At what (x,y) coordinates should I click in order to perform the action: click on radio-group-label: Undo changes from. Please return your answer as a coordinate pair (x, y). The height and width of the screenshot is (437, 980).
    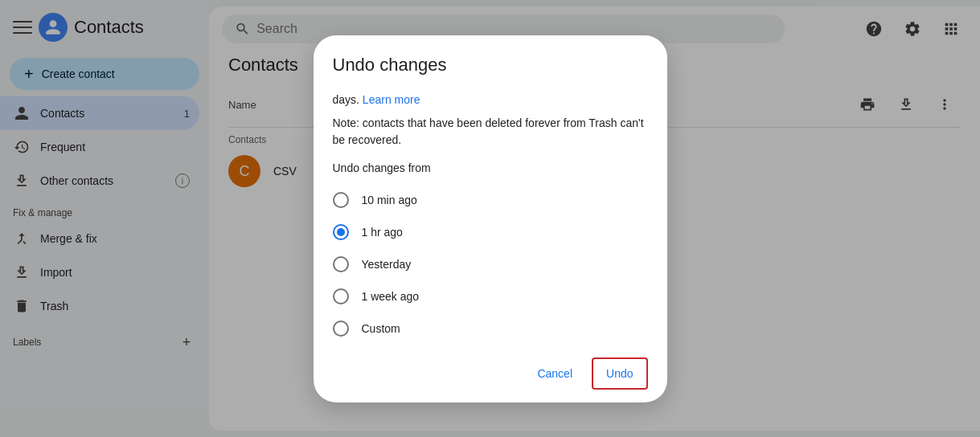
    Looking at the image, I should click on (490, 168).